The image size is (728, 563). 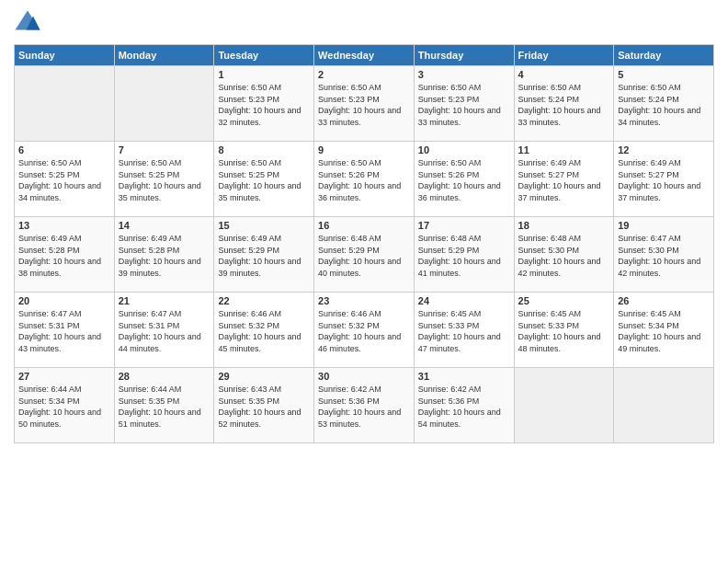 I want to click on day-number: 1, so click(x=264, y=75).